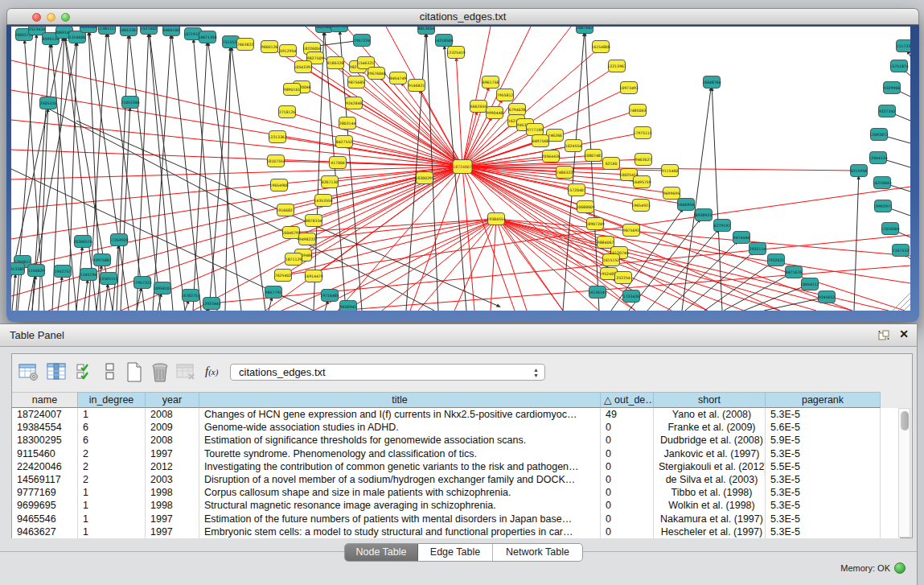 The height and width of the screenshot is (585, 924). I want to click on cell-short: Wolkin et al. (1998), so click(709, 505).